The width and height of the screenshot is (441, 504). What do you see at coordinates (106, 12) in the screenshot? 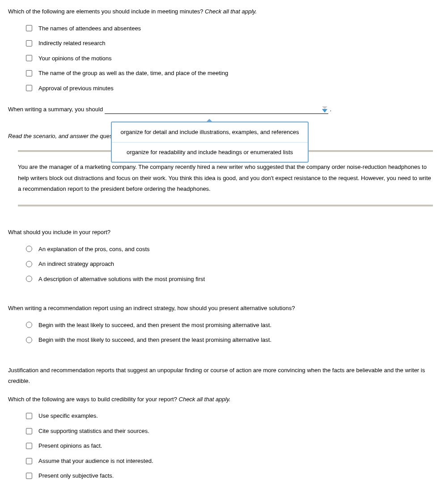
I see `q1-text: Which of the following are elements you …` at bounding box center [106, 12].